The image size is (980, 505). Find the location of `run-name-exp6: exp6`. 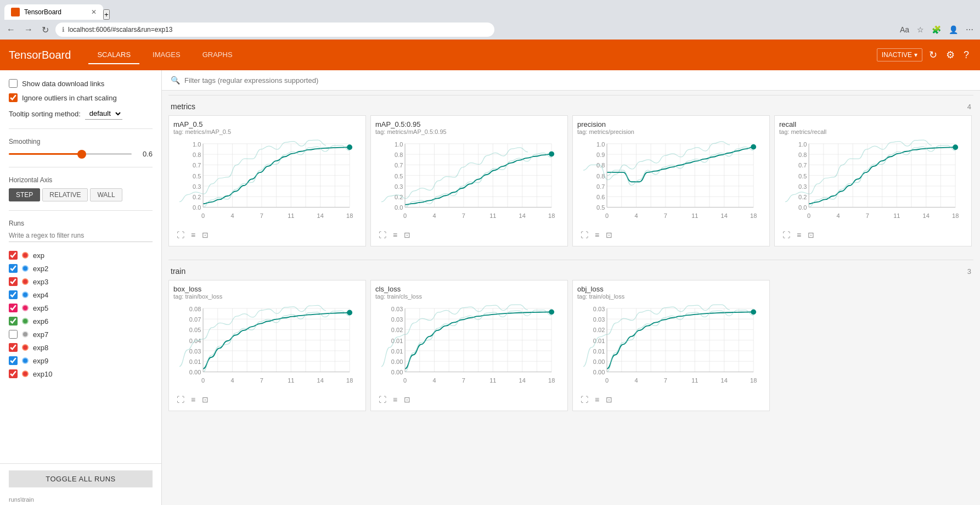

run-name-exp6: exp6 is located at coordinates (41, 322).